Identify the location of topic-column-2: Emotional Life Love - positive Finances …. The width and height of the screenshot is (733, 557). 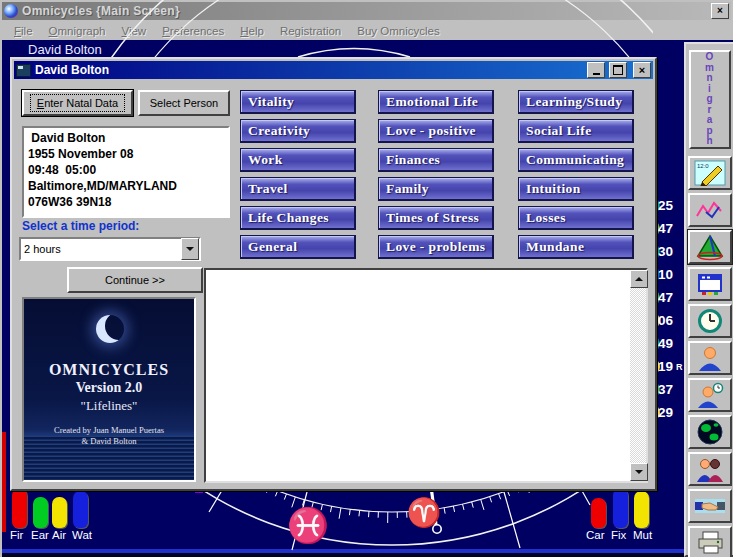
(436, 177).